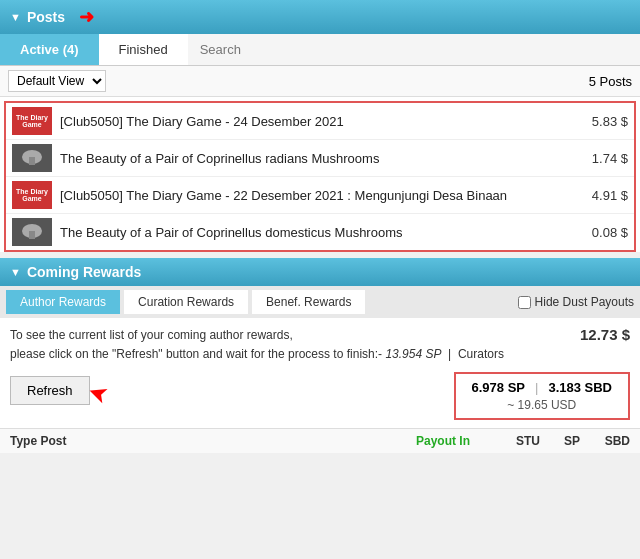 The height and width of the screenshot is (559, 640). I want to click on post-value: 0.08 $, so click(610, 232).